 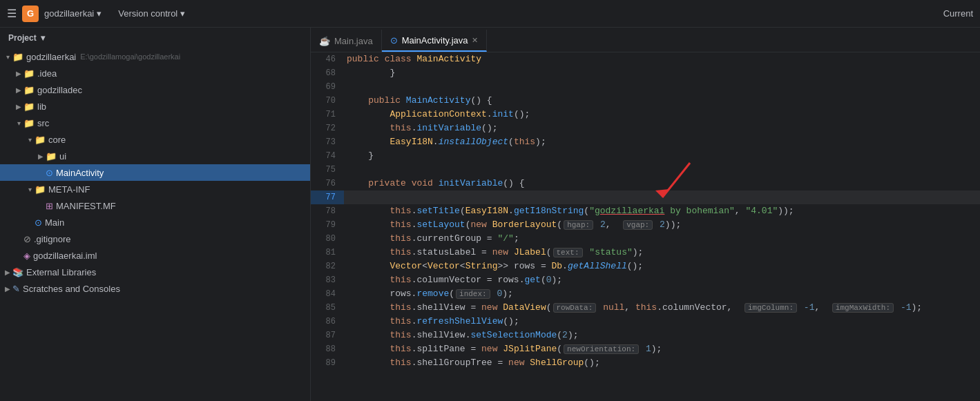 I want to click on tree-label: godzillaerkai.iml, so click(x=65, y=255).